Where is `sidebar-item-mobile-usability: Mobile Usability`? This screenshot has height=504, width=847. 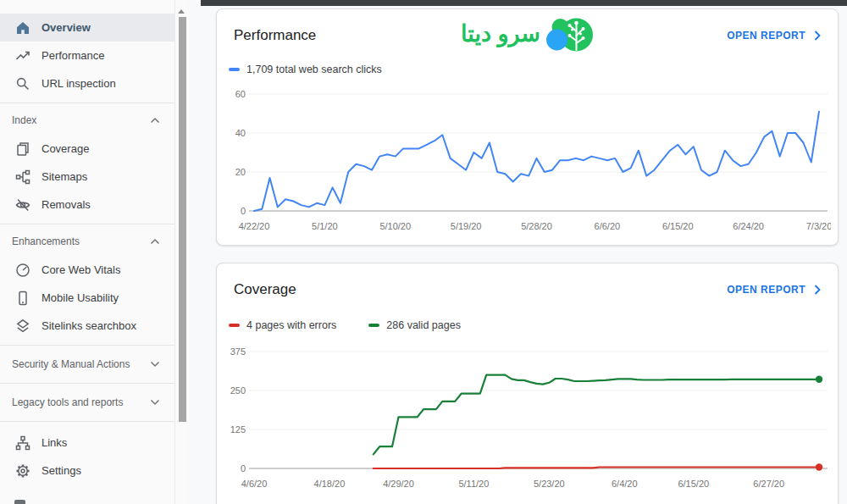 sidebar-item-mobile-usability: Mobile Usability is located at coordinates (87, 298).